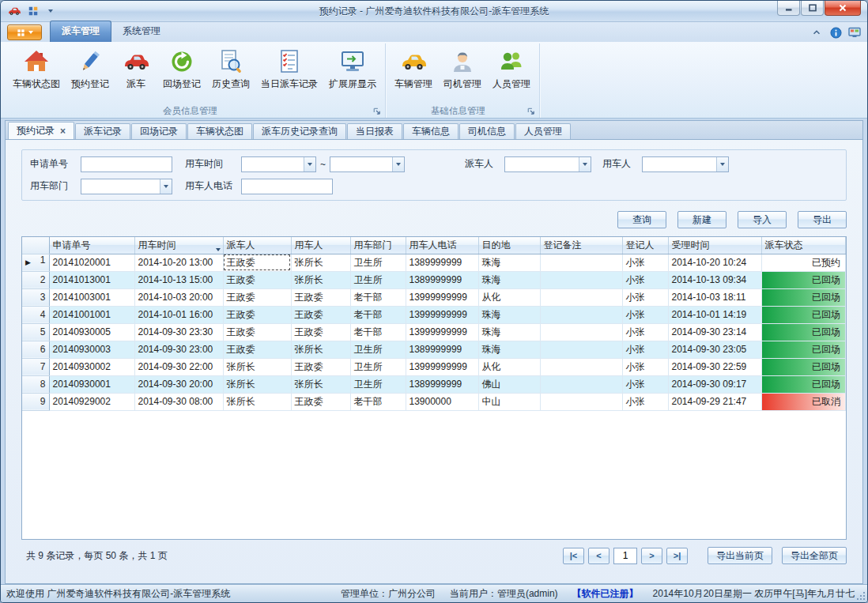 The image size is (868, 603). I want to click on cell-use-time: 2014-09-30 08:00, so click(179, 401).